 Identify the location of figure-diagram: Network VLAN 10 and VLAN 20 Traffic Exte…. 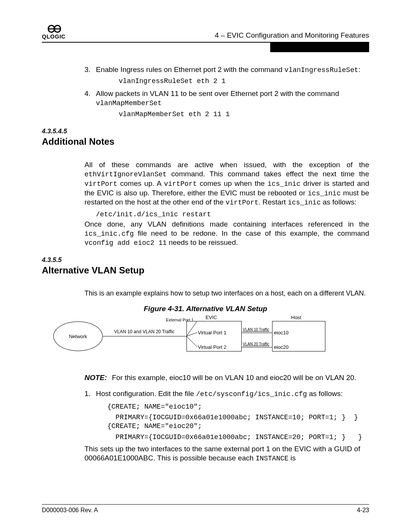
(190, 337).